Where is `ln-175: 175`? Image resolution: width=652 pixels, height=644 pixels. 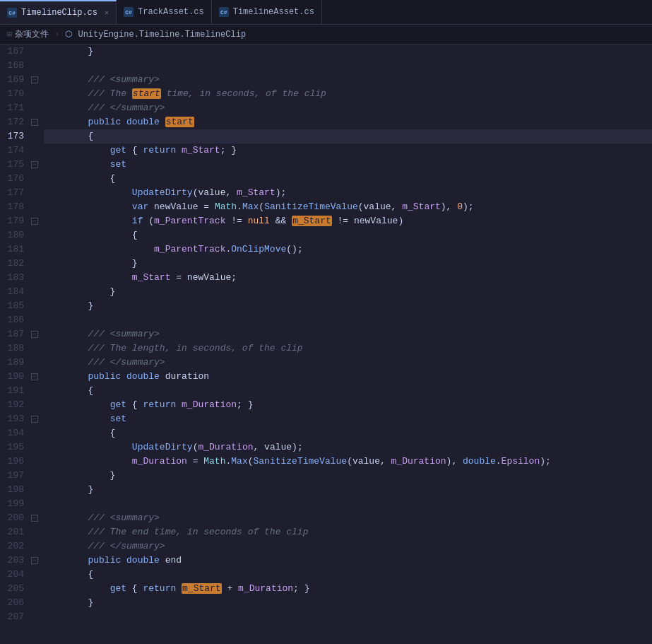
ln-175: 175 is located at coordinates (12, 165).